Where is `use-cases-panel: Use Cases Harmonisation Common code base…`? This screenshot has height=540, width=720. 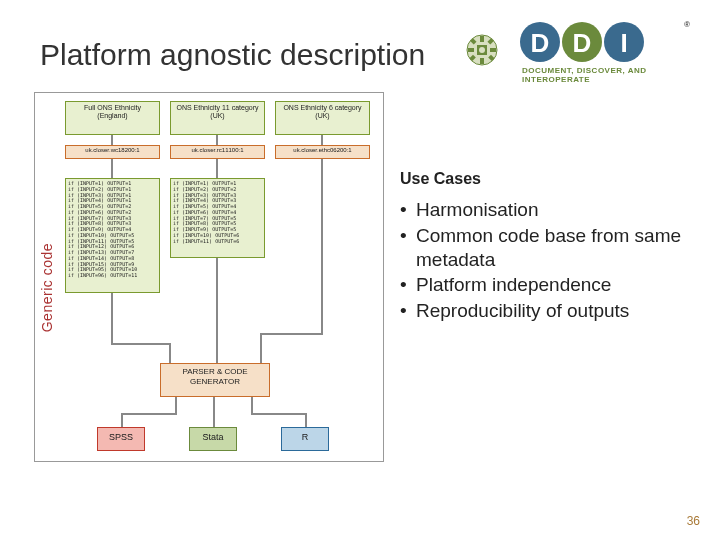 use-cases-panel: Use Cases Harmonisation Common code base… is located at coordinates (550, 248).